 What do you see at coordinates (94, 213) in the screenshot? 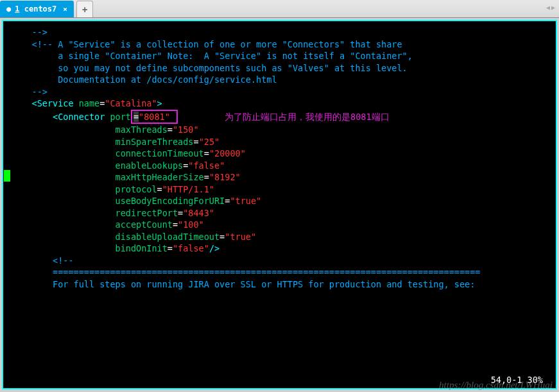
I see `code-text: redirectPort` at bounding box center [94, 213].